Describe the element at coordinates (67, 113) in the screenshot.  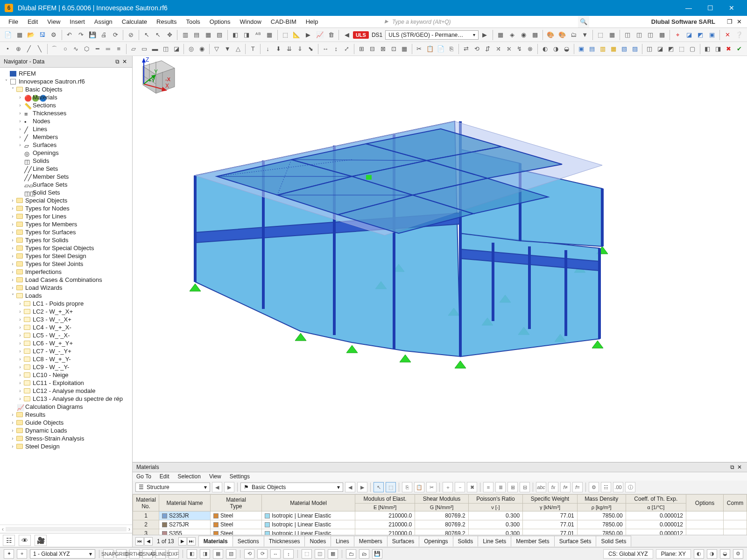
I see `nav-bo-thicknesses: ›≡Thicknesses` at that location.